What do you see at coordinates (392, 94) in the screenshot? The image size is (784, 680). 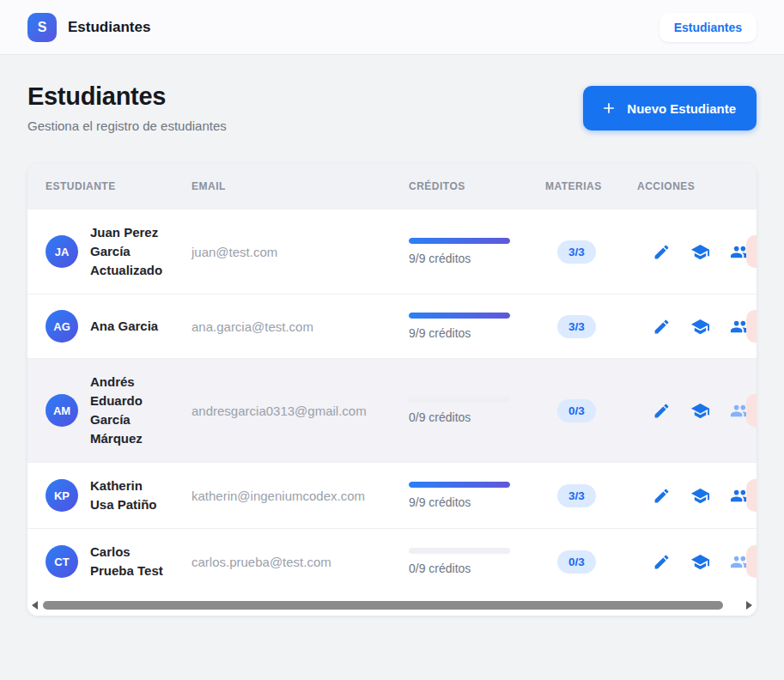 I see `page-header: Estudiantes Gestiona el registro de estu…` at bounding box center [392, 94].